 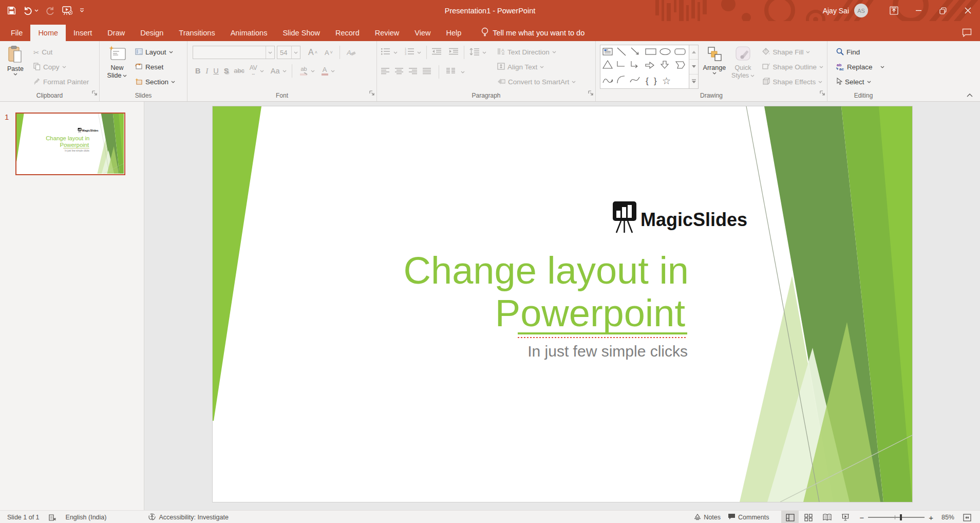 I want to click on reset-icon, so click(x=139, y=67).